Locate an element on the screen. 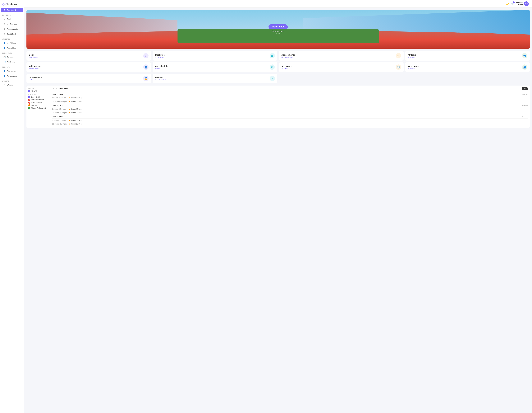 The width and height of the screenshot is (532, 413). athlete-filter-new-kid: ✓ New Kid is located at coordinates (38, 105).